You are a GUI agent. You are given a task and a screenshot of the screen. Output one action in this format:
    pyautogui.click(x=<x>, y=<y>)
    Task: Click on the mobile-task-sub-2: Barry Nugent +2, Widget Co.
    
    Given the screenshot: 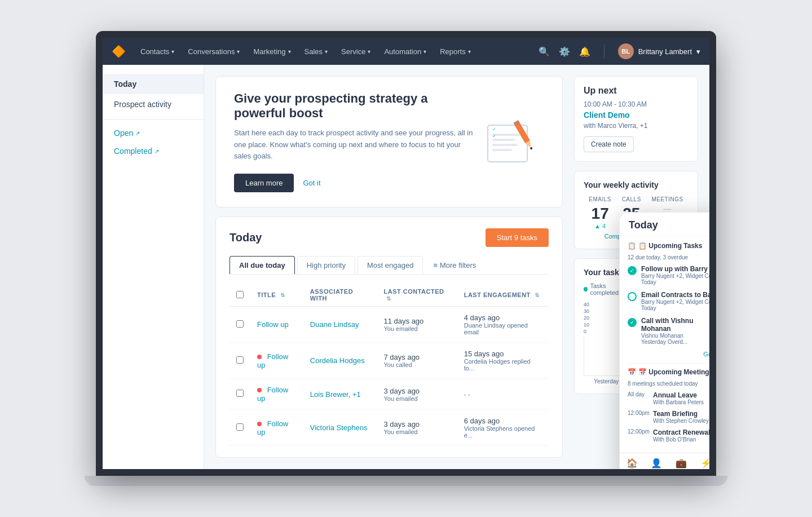 What is the action you would take?
    pyautogui.click(x=679, y=302)
    